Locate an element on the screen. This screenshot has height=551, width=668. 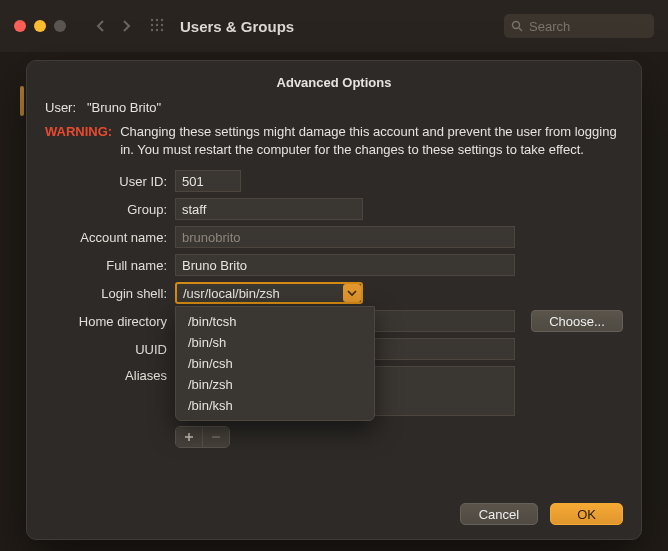
ok-button: OK is located at coordinates (586, 514).